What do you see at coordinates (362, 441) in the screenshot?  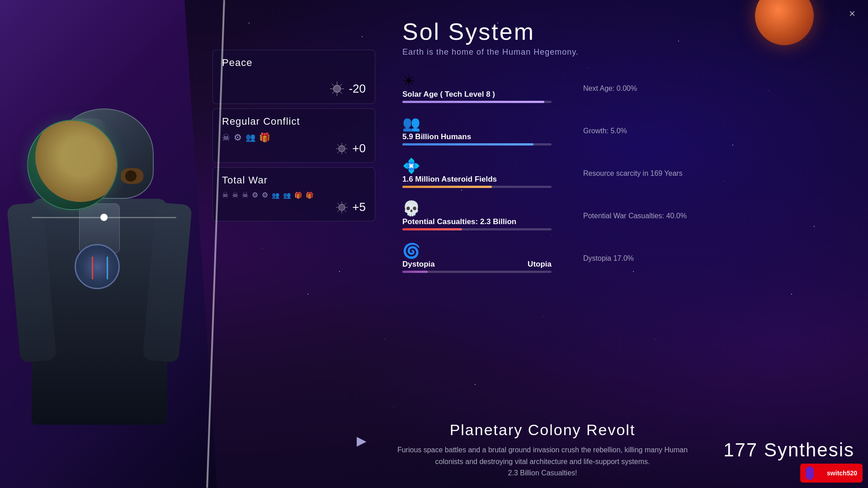 I see `next-button-icon: ▶` at bounding box center [362, 441].